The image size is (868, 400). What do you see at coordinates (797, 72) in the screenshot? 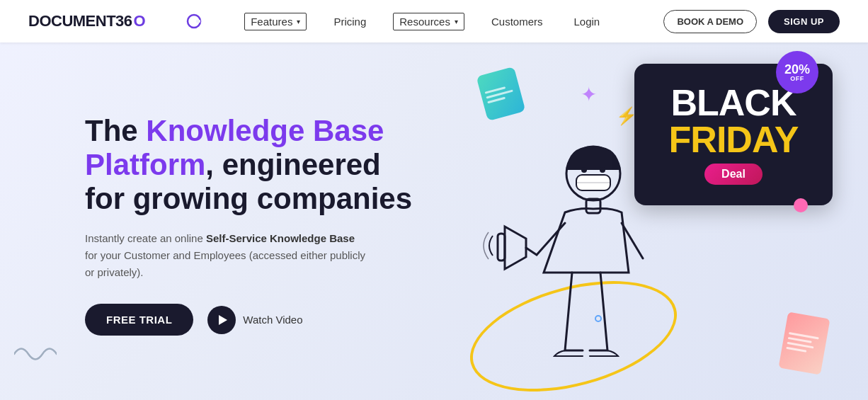
I see `discount-badge: 20% OFF` at bounding box center [797, 72].